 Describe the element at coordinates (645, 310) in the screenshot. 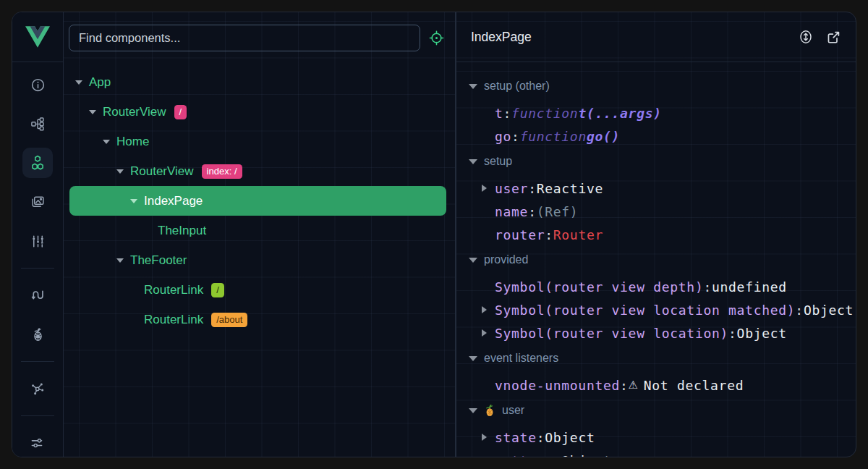

I see `property-key: Symbol(router view location matched)` at that location.